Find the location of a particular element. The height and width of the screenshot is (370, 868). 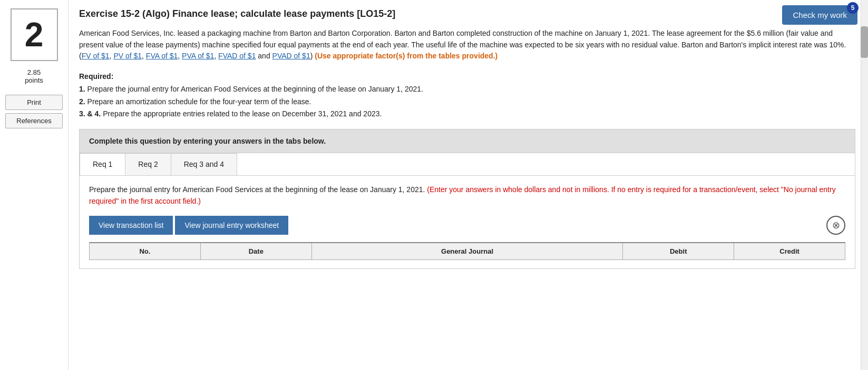

question-number-box: 2 is located at coordinates (34, 35).